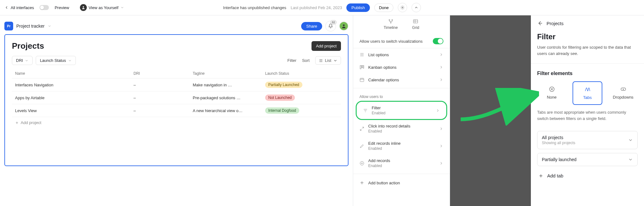  I want to click on filter-icon, so click(365, 111).